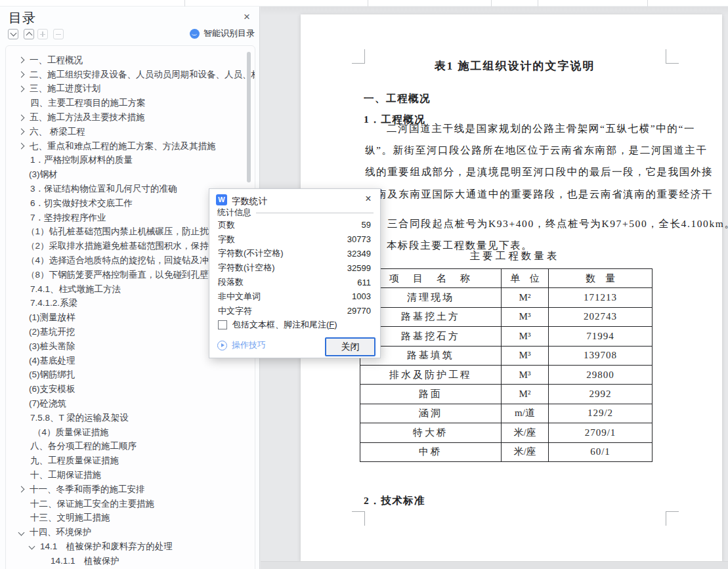  Describe the element at coordinates (130, 161) in the screenshot. I see `toc-item: 1．严格控制原材料的质量` at that location.